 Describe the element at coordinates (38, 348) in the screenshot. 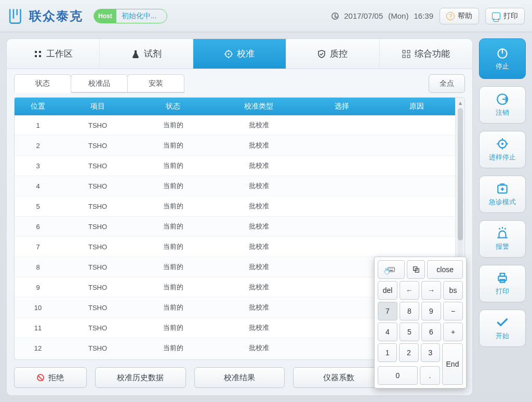

I see `cell-pos: 12` at that location.